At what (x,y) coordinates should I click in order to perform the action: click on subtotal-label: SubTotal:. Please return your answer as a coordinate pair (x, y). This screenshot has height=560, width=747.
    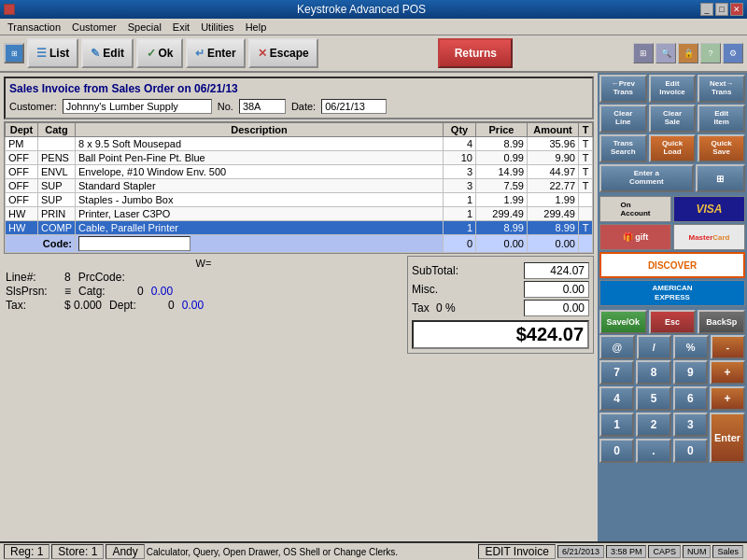
    Looking at the image, I should click on (435, 271).